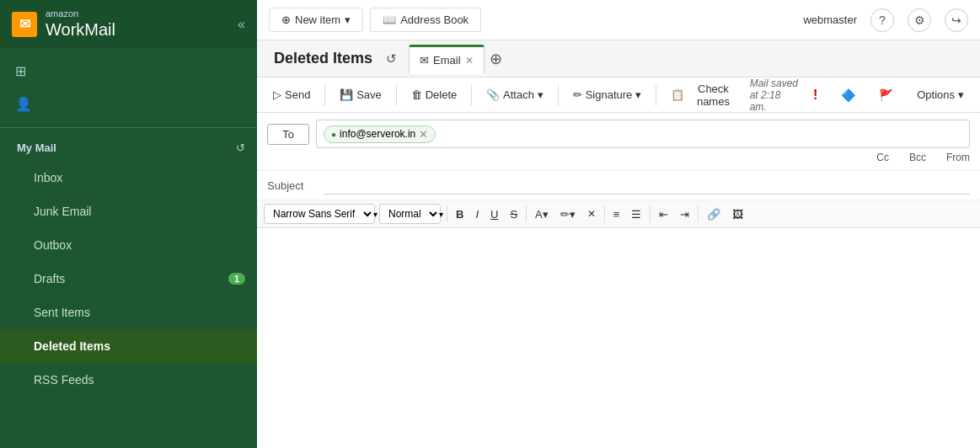  What do you see at coordinates (48, 178) in the screenshot?
I see `inbox-label: Inbox` at bounding box center [48, 178].